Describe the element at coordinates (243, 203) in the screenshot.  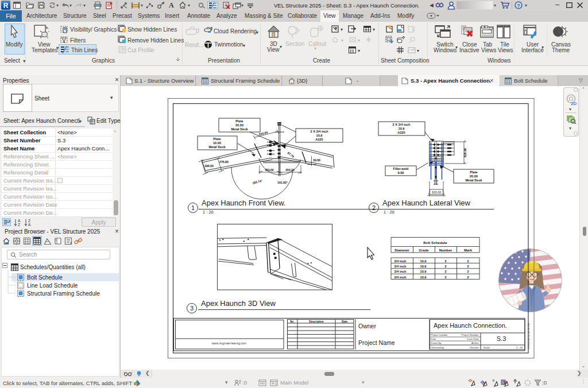
I see `svg-text: Apex Haunch Front View.` at that location.